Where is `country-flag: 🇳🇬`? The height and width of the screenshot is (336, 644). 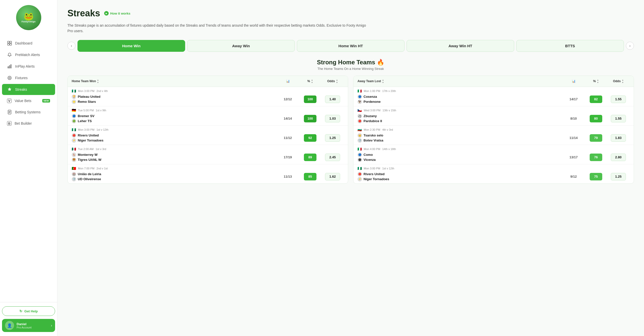 country-flag: 🇳🇬 is located at coordinates (360, 168).